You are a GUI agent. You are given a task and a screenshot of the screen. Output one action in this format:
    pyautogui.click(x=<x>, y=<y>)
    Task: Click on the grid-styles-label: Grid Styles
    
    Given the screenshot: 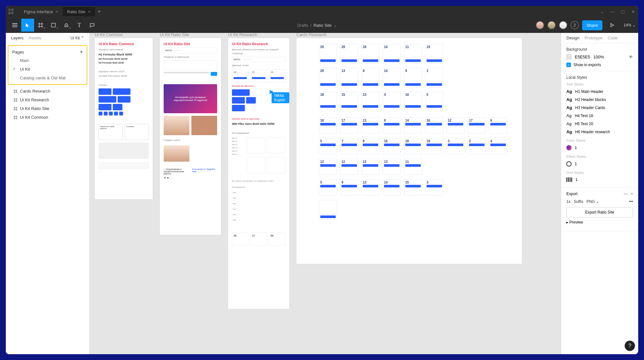 What is the action you would take?
    pyautogui.click(x=600, y=173)
    